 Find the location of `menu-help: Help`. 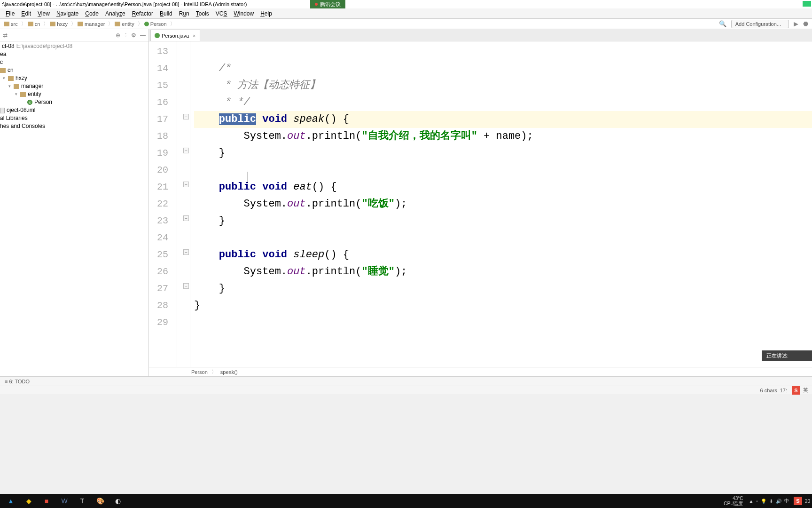

menu-help: Help is located at coordinates (266, 14).